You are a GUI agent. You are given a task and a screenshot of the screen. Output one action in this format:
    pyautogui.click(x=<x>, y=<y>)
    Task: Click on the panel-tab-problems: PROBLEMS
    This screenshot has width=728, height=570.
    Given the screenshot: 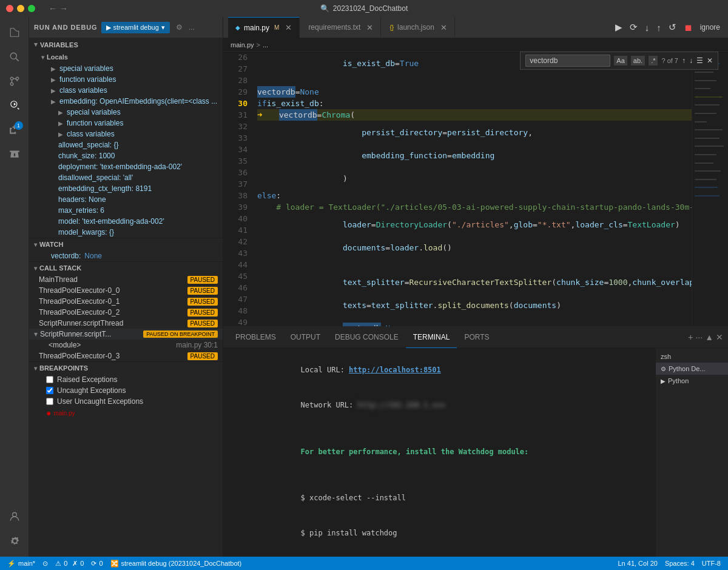 What is the action you would take?
    pyautogui.click(x=256, y=337)
    